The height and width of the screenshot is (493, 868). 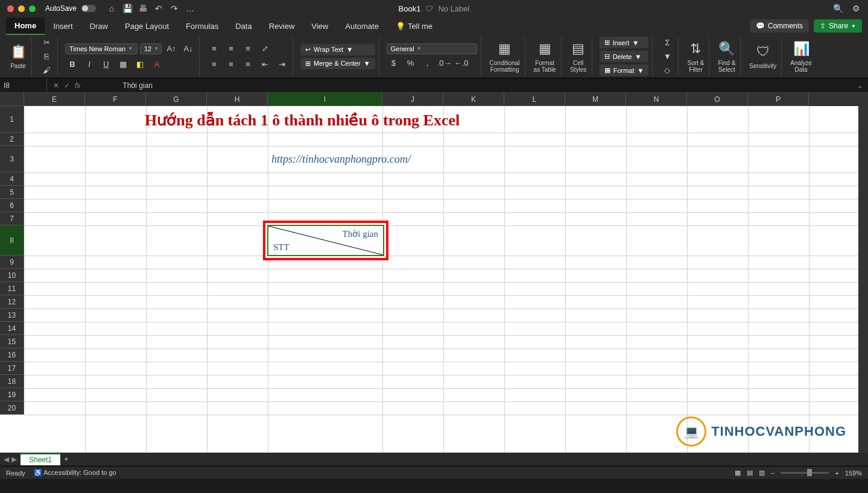 What do you see at coordinates (738, 473) in the screenshot?
I see `view-normal-icon: ▦` at bounding box center [738, 473].